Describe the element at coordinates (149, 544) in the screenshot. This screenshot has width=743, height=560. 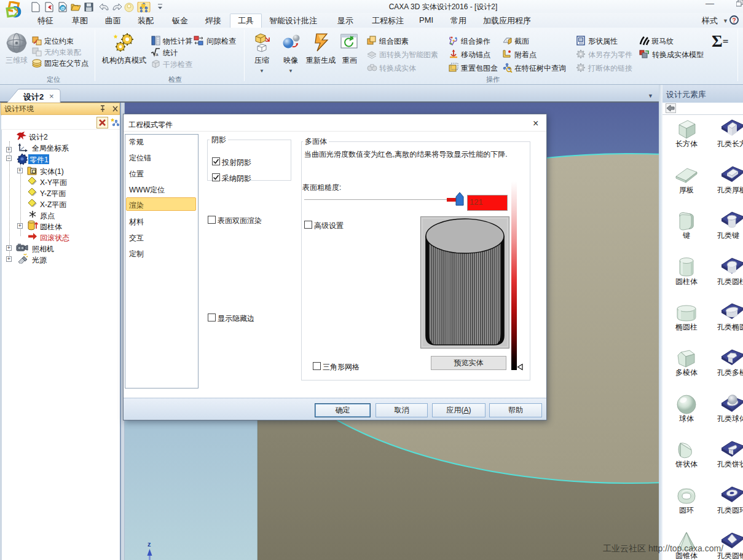
I see `svg-text: z` at that location.